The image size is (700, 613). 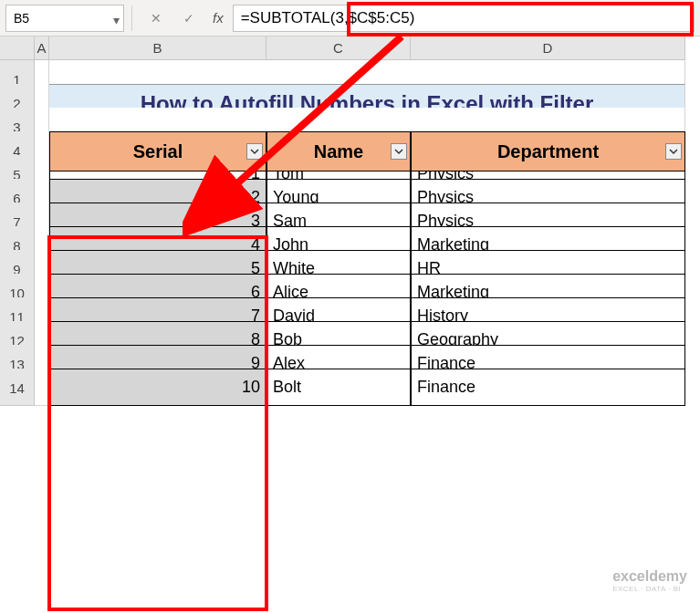 I want to click on select-all-corner, so click(x=17, y=48).